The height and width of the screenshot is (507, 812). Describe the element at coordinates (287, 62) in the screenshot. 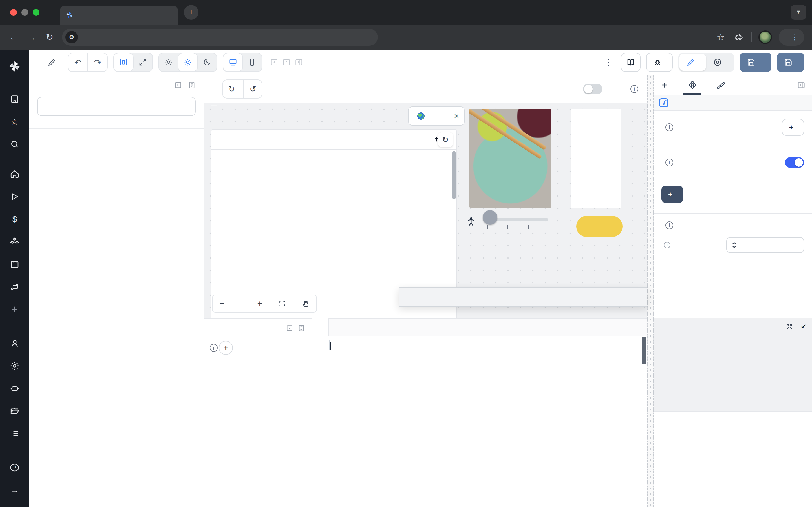

I see `hide-bottom-panel-icon` at that location.